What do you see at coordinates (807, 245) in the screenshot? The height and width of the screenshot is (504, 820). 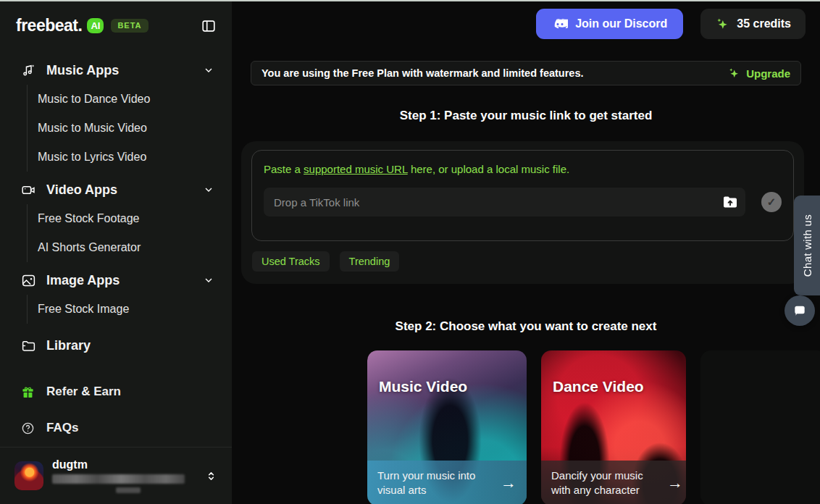 I see `chat-tab-label: Chat with us` at bounding box center [807, 245].